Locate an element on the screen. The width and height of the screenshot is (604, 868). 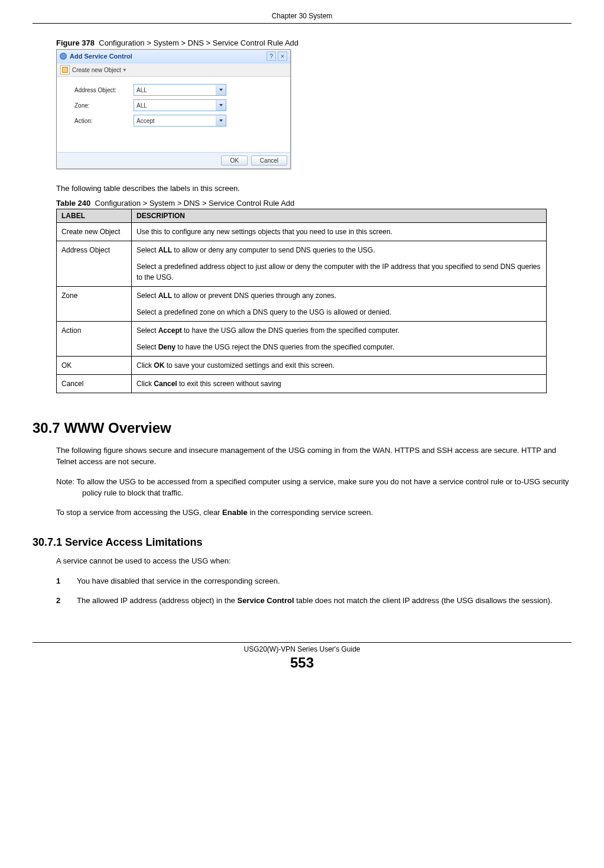
list-text: You have disabled that service in the co… is located at coordinates (324, 582).